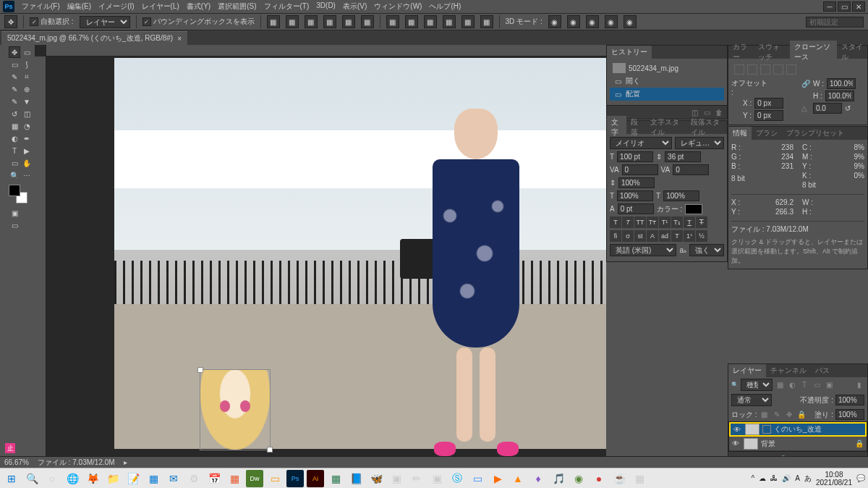 Image resolution: width=868 pixels, height=488 pixels. I want to click on scale-h-input, so click(840, 96).